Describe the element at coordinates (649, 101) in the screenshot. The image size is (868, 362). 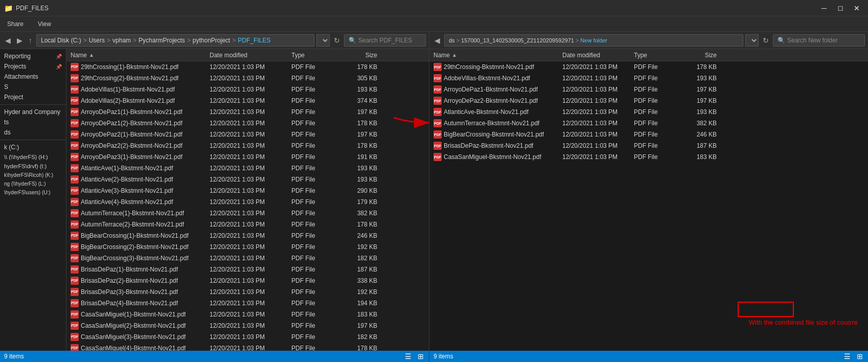
I see `right-file-row-3: PDF ArroyoDePaz2-Bkstmnt-Nov21.pdf 12/20…` at that location.